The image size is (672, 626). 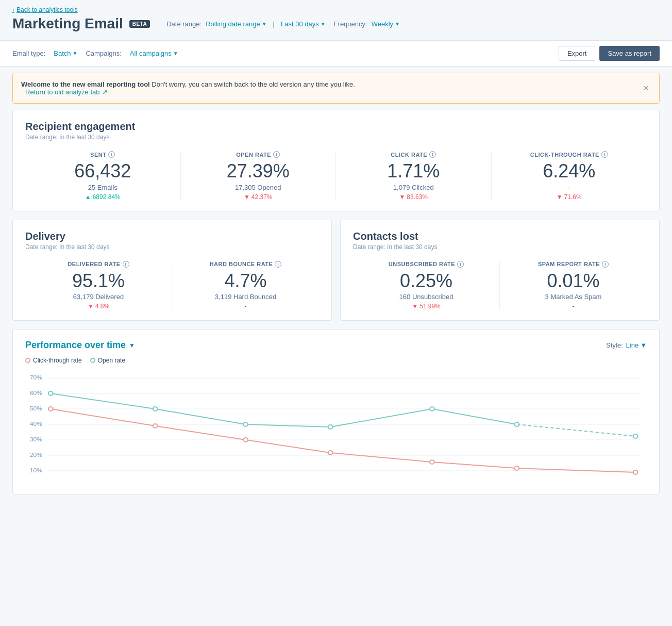 What do you see at coordinates (336, 8) in the screenshot?
I see `back-to-analytics-link: ‹ Back to analytics tools` at bounding box center [336, 8].